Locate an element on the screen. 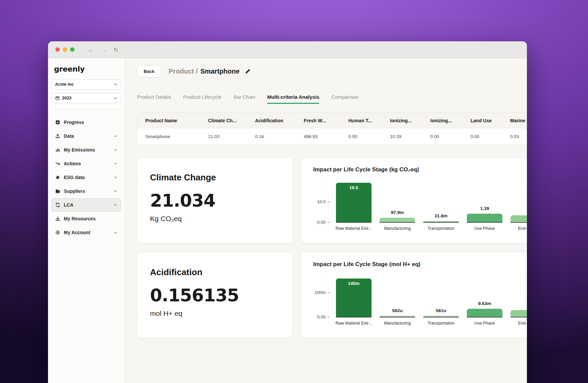 This screenshot has width=588, height=383. bar-raw-material-extr: 145m is located at coordinates (354, 298).